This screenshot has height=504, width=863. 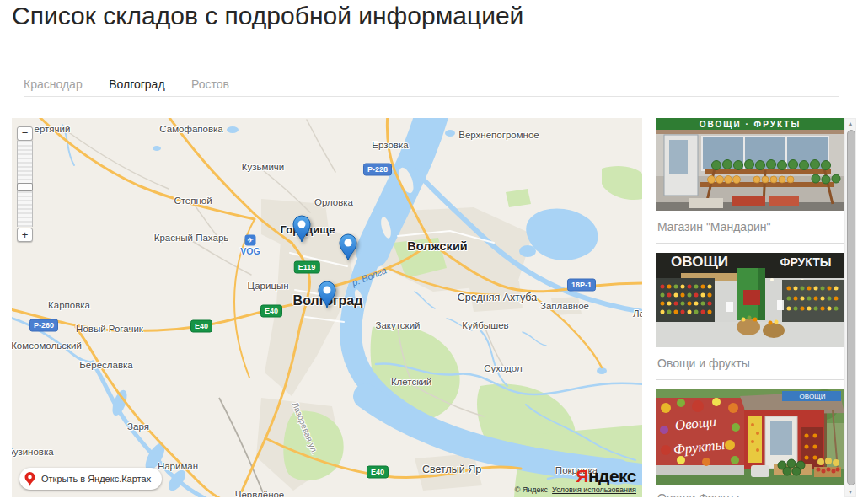 I want to click on zoom-out-button: −, so click(x=25, y=133).